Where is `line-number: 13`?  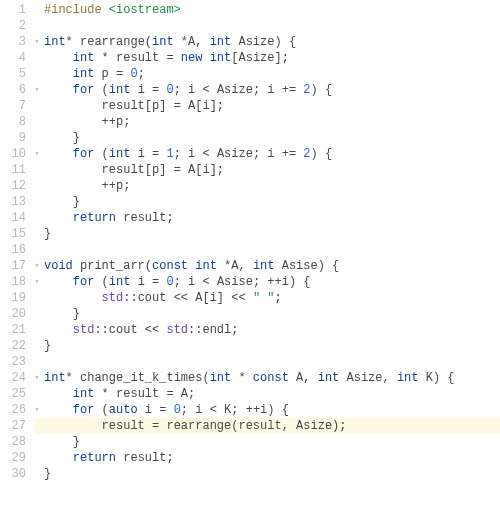
line-number: 13 is located at coordinates (15, 202).